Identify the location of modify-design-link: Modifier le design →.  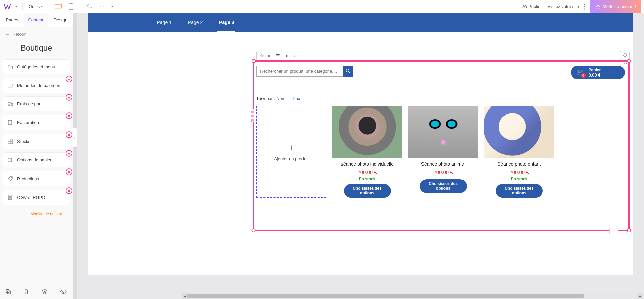
(36, 214).